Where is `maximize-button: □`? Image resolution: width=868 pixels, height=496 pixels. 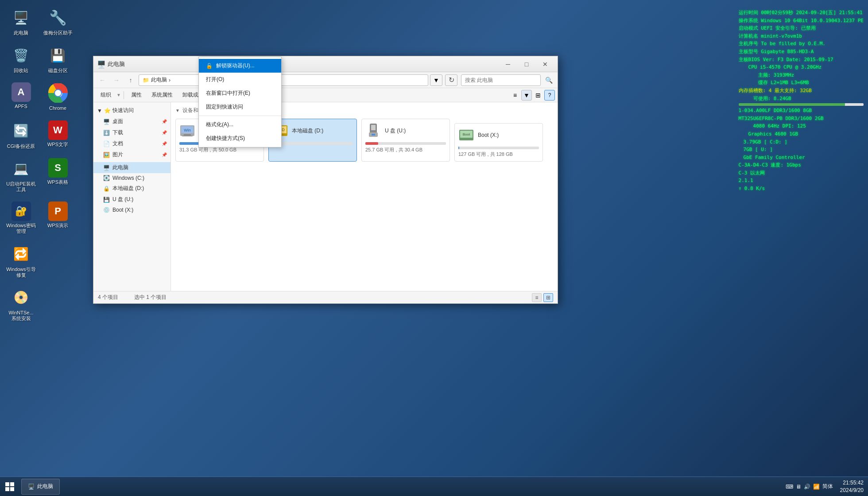 maximize-button: □ is located at coordinates (527, 64).